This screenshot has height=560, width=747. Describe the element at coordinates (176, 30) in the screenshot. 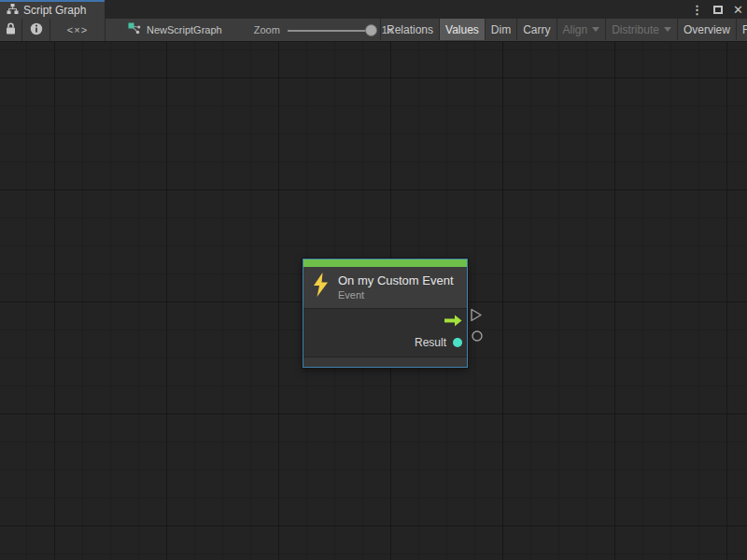

I see `graph-breadcrumb: NewScriptGraph` at that location.